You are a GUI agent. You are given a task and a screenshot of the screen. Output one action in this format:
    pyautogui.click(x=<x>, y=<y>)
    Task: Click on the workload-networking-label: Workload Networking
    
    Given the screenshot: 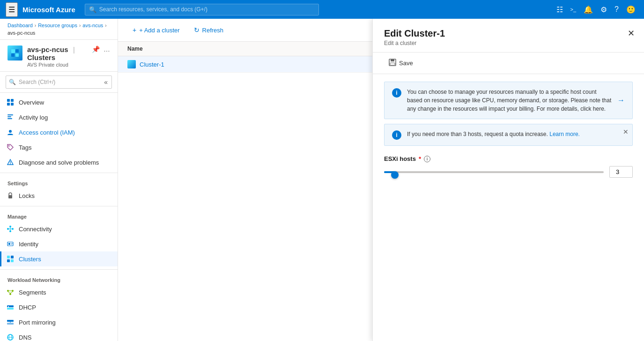 What is the action you would take?
    pyautogui.click(x=59, y=279)
    